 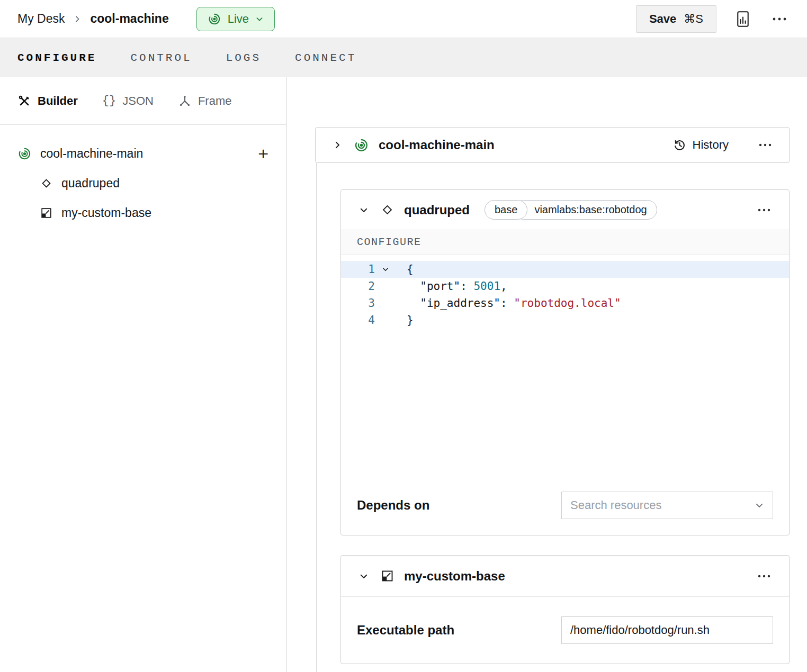 I want to click on tree-root-machine-part: cool-machine-main +, so click(x=143, y=153).